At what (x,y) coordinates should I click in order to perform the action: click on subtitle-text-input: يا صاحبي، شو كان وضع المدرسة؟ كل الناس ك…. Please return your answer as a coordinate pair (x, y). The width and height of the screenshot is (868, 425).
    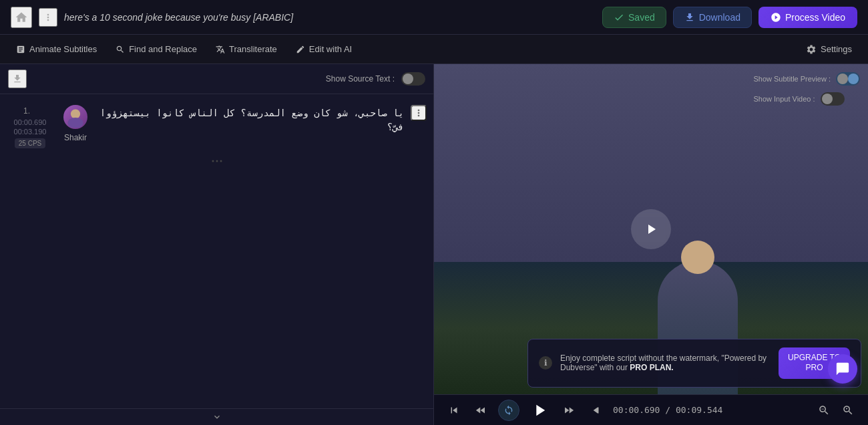
    Looking at the image, I should click on (251, 127).